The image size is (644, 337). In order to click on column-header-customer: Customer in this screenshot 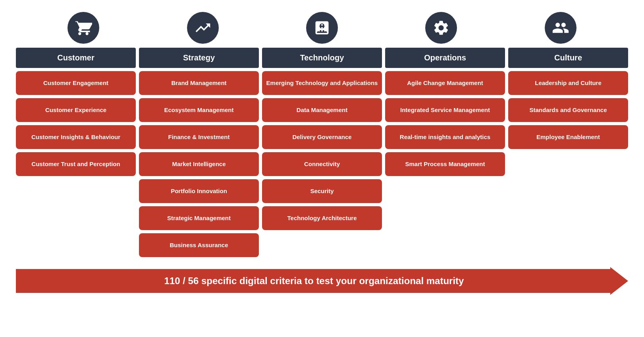, I will do `click(76, 58)`.